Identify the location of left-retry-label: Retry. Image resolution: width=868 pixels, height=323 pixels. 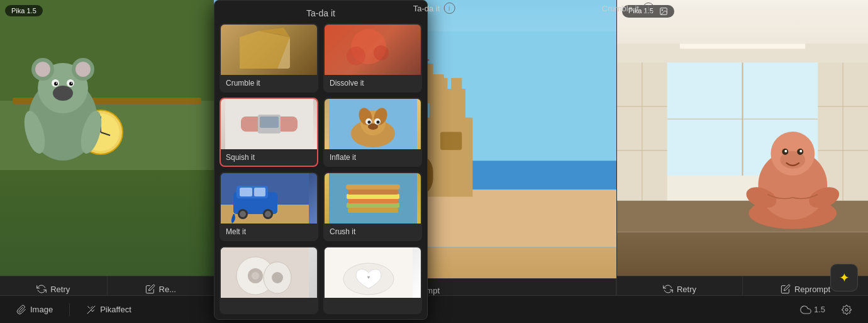
(60, 290).